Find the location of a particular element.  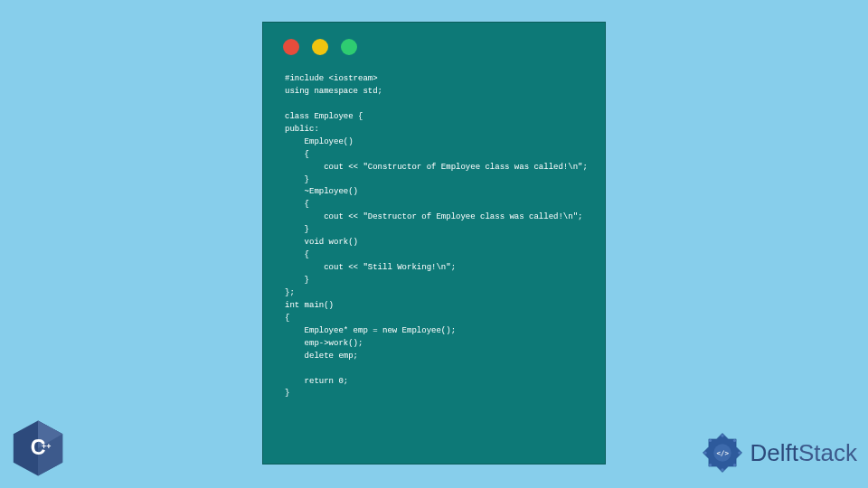

close-icon is located at coordinates (291, 47).